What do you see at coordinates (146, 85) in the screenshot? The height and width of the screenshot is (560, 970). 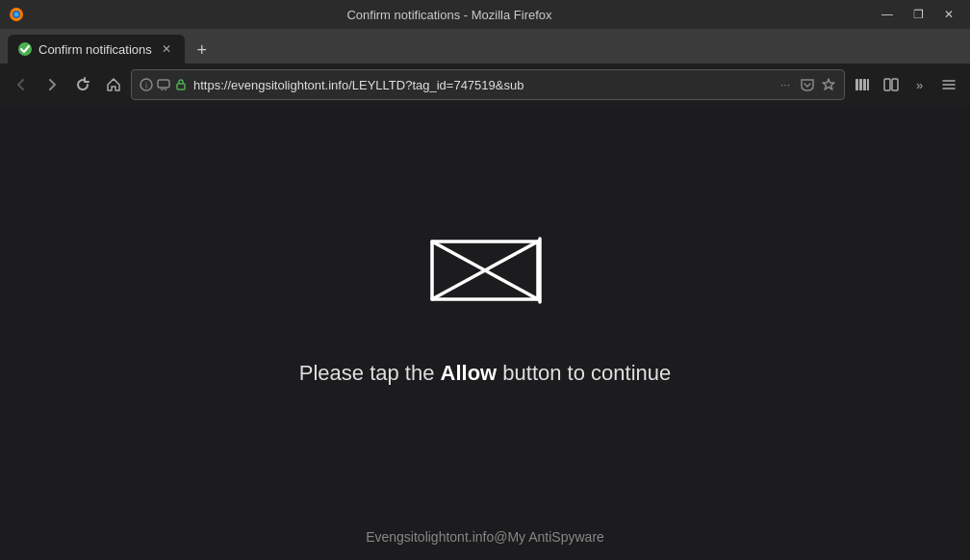 I see `info-icon: i` at bounding box center [146, 85].